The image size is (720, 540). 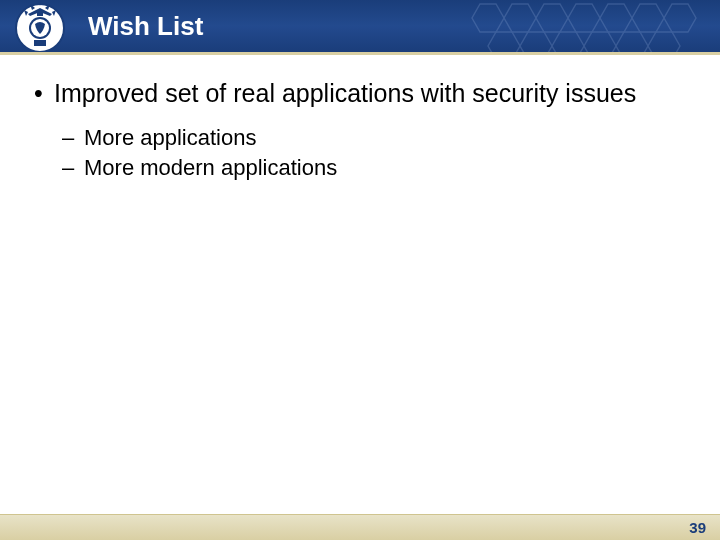 What do you see at coordinates (374, 138) in the screenshot?
I see `bullet-level-2: – More applications` at bounding box center [374, 138].